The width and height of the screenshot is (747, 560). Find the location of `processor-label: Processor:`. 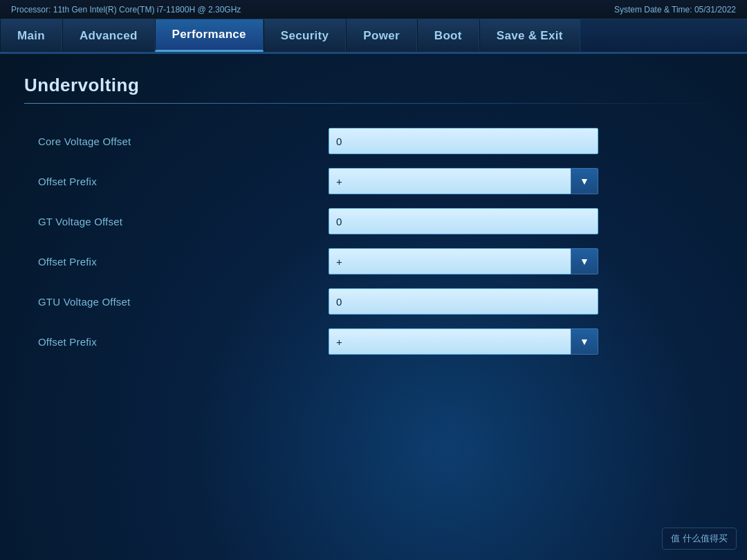

processor-label: Processor: is located at coordinates (30, 10).